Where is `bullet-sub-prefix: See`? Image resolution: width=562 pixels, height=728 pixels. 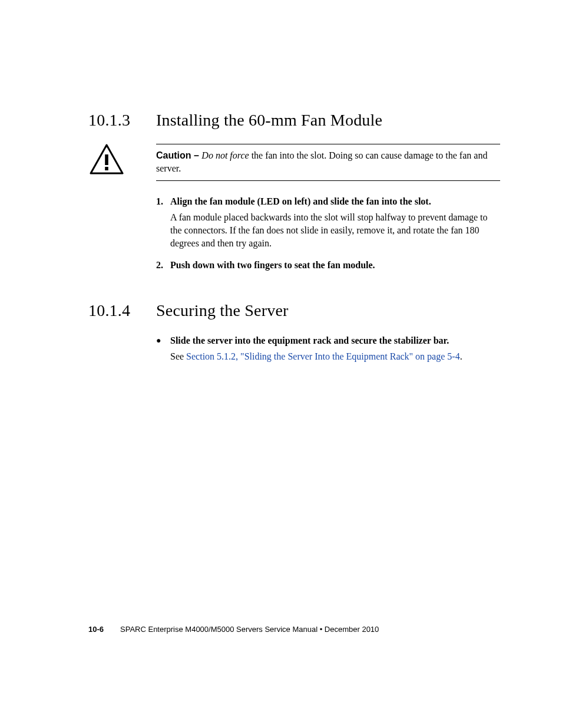
bullet-sub-prefix: See is located at coordinates (178, 356).